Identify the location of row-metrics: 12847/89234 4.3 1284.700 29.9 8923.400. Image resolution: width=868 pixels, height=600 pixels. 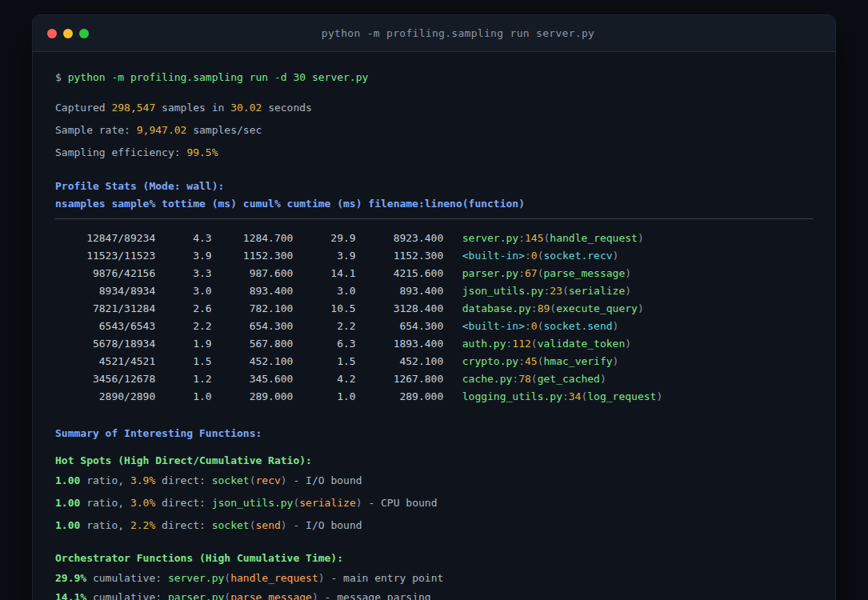
(259, 238).